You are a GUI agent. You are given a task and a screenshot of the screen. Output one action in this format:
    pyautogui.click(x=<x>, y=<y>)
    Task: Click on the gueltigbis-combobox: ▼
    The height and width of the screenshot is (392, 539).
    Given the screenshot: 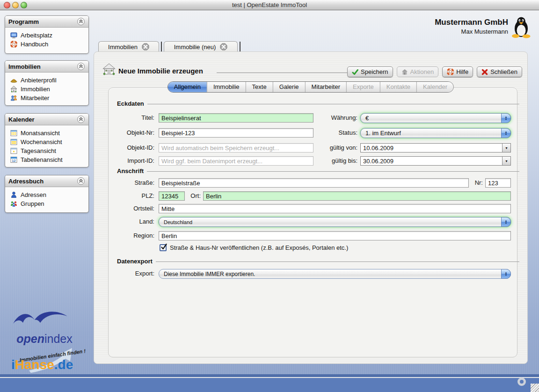 What is the action you would take?
    pyautogui.click(x=436, y=161)
    